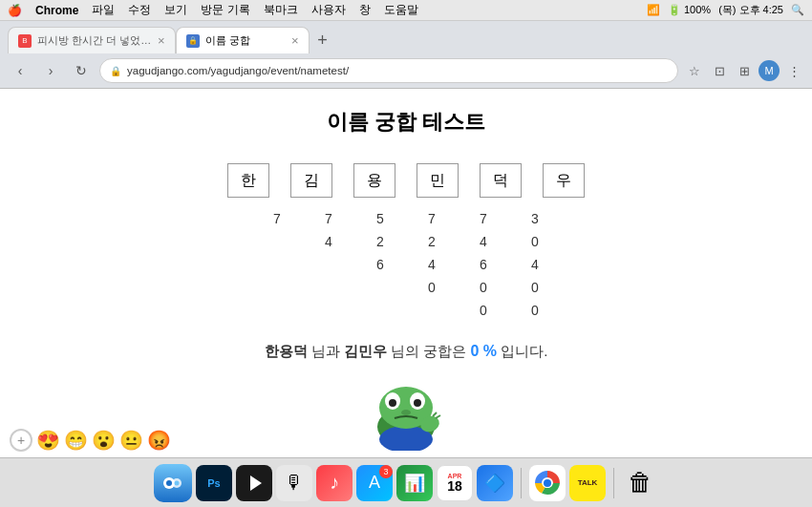 The height and width of the screenshot is (507, 812). I want to click on search-icon: 🔍, so click(798, 10).